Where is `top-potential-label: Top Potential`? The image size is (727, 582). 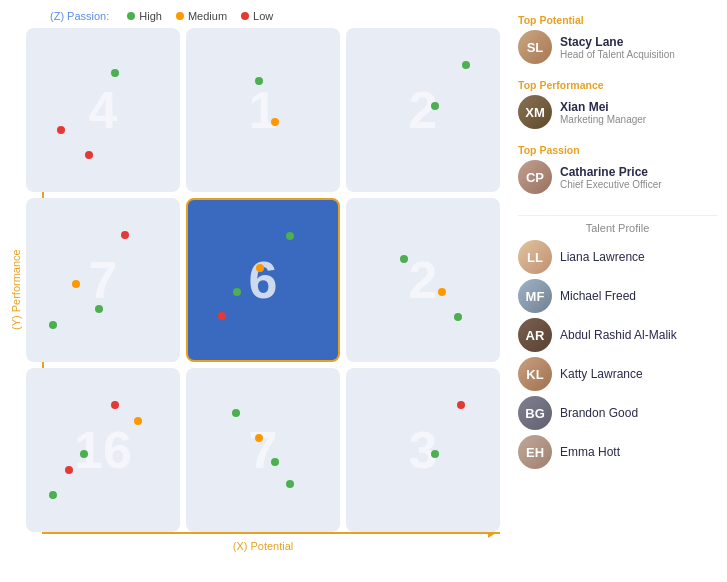 top-potential-label: Top Potential is located at coordinates (618, 20).